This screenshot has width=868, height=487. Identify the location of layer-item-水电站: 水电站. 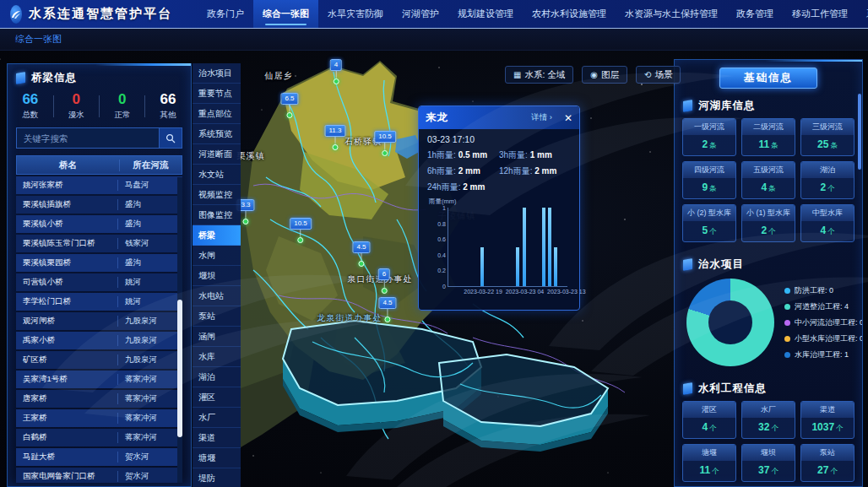
(216, 296).